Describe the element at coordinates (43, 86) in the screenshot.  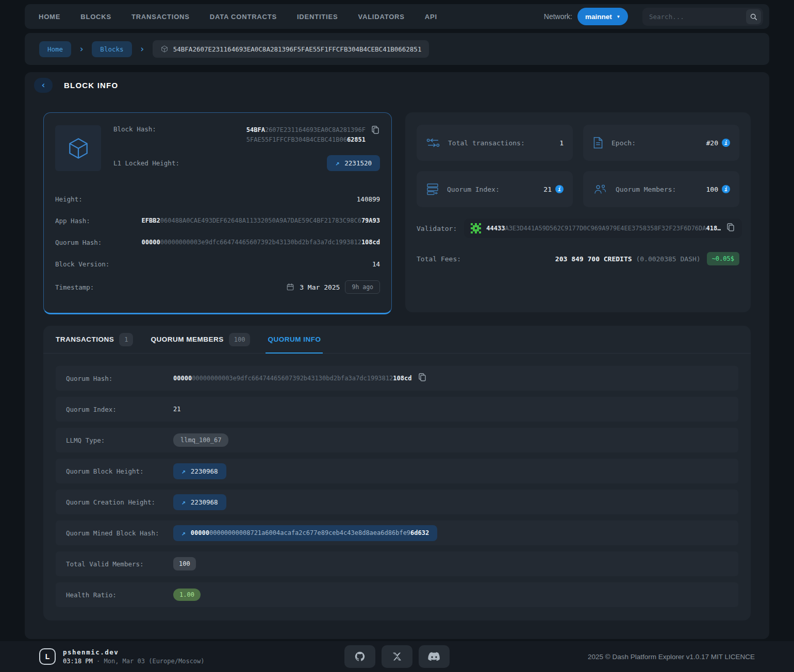
I see `back-button: ‹` at that location.